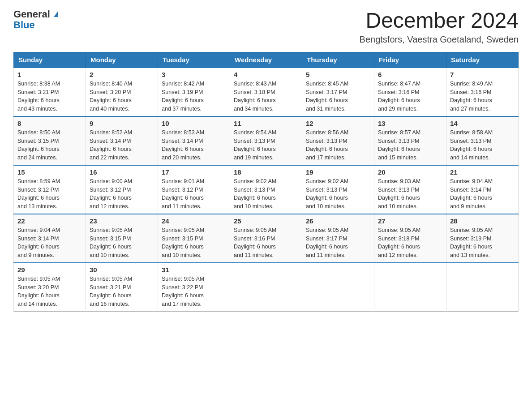 The width and height of the screenshot is (532, 411). What do you see at coordinates (24, 25) in the screenshot?
I see `logo-text-blue: Blue` at bounding box center [24, 25].